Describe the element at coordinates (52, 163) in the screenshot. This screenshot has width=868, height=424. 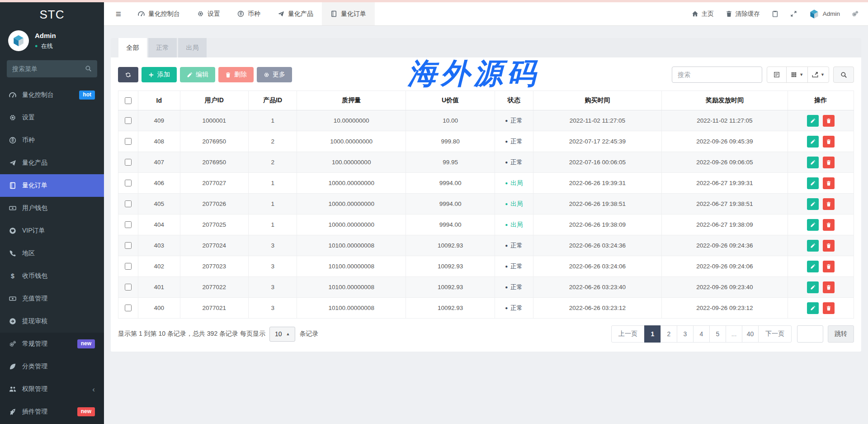
I see `sidebar-item-3: 量化产品` at that location.